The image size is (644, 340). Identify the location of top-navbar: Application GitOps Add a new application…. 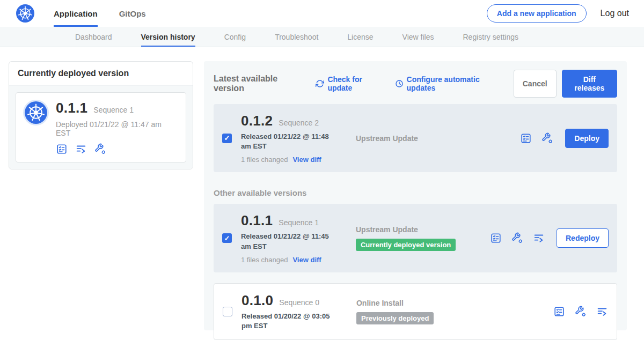
(322, 13).